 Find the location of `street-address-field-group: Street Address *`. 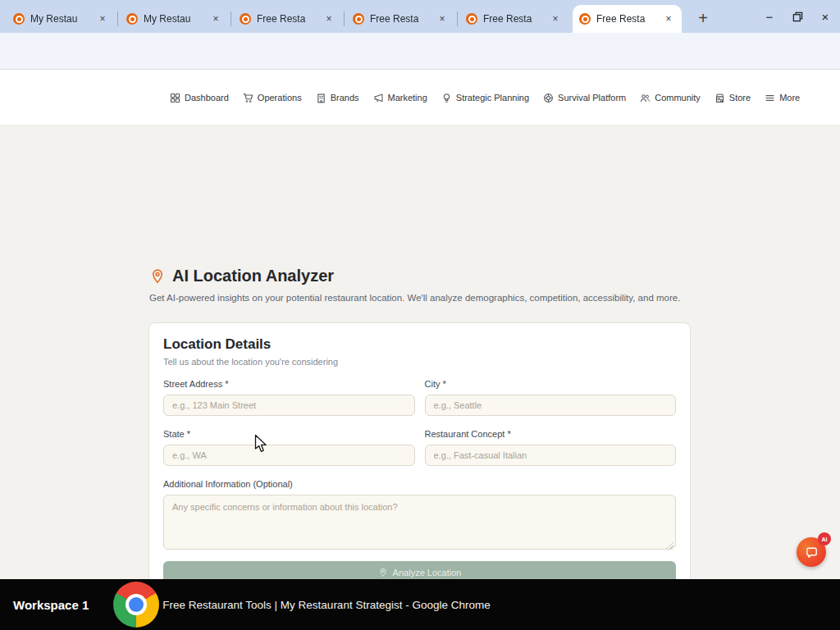

street-address-field-group: Street Address * is located at coordinates (289, 397).